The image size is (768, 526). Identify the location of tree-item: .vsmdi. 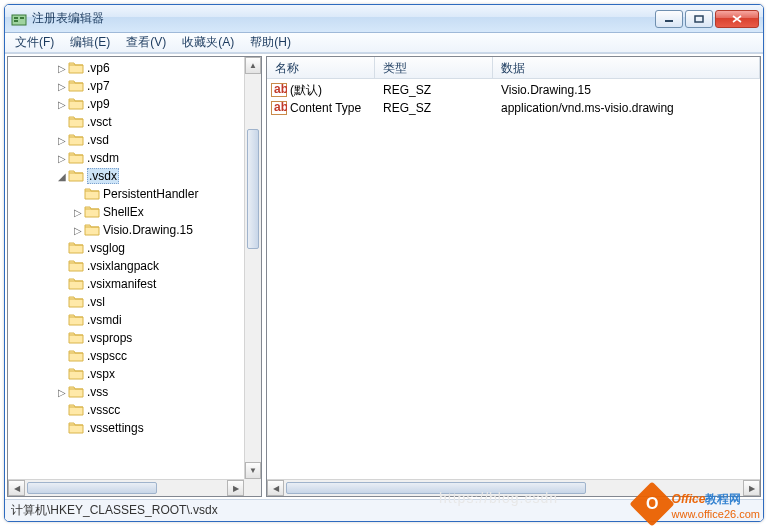
(134, 320).